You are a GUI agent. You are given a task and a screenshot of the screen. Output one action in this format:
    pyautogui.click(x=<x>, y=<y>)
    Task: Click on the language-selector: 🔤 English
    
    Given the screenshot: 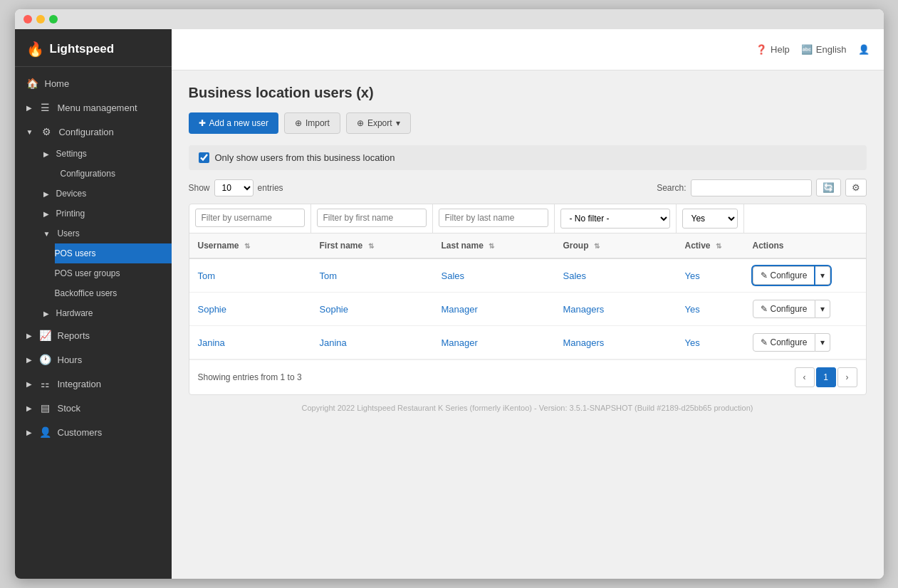 What is the action you would take?
    pyautogui.click(x=824, y=50)
    